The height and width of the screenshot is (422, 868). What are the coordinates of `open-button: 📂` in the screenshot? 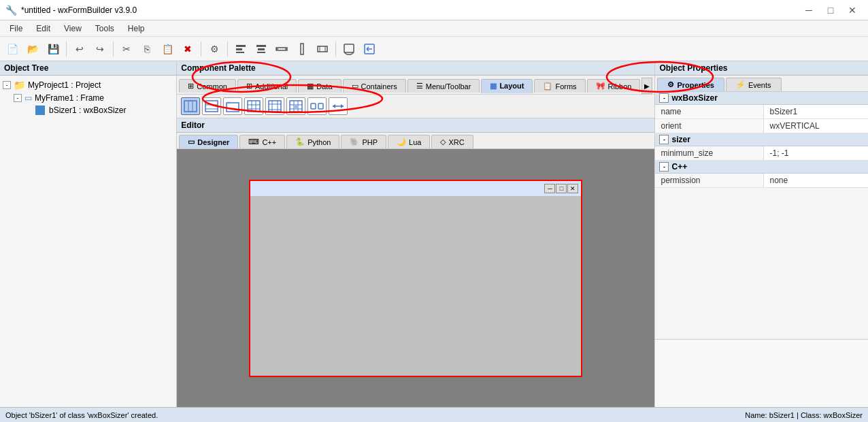 It's located at (33, 49).